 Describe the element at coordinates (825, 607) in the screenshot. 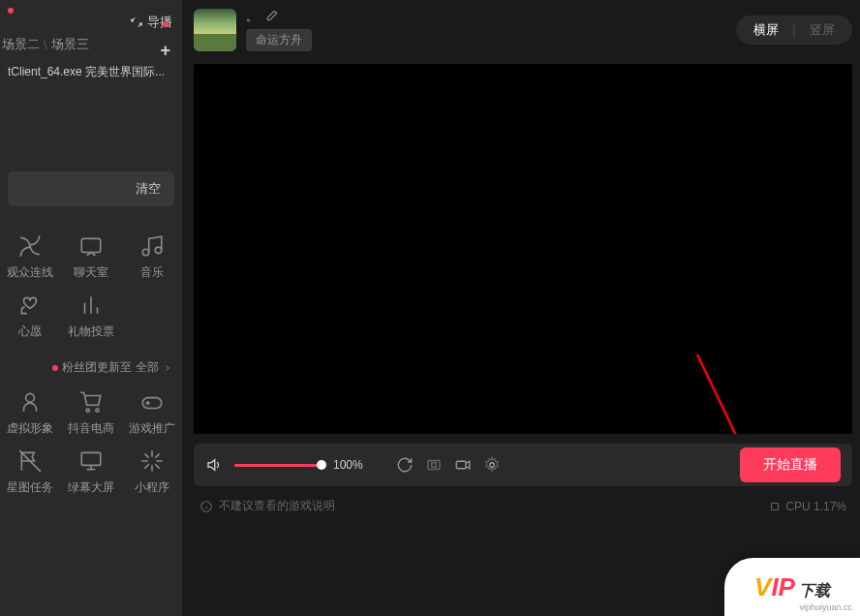

I see `watermark-url: viphuiyuan.cc` at that location.